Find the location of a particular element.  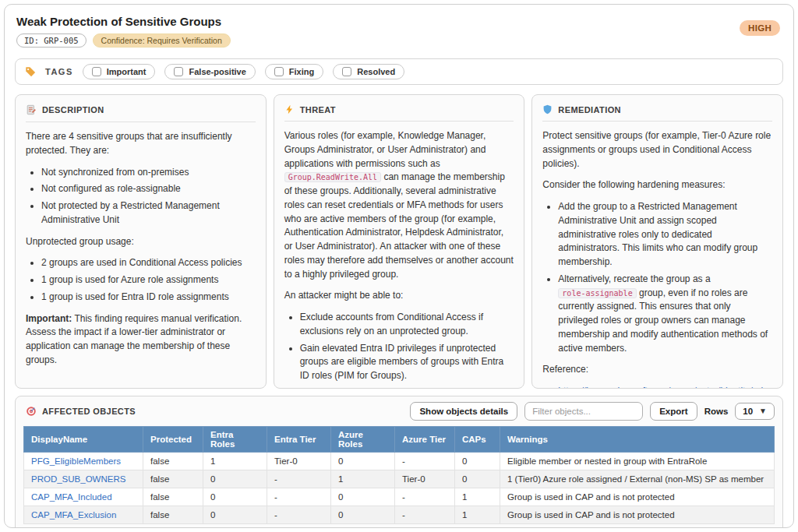

tag-resolved: Resolved is located at coordinates (369, 72).